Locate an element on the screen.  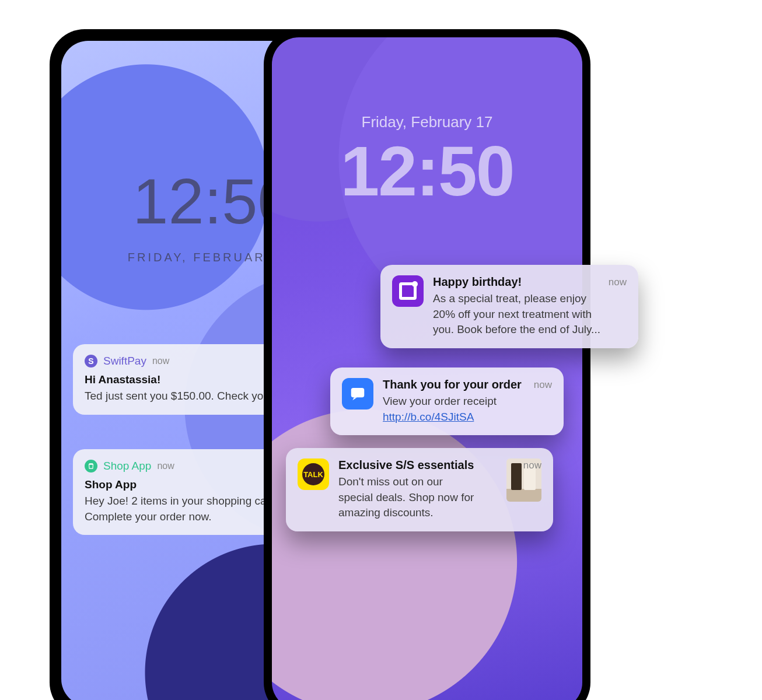
notification-essentials: TALK Exclusive S/S essentials Don't miss… is located at coordinates (420, 490).